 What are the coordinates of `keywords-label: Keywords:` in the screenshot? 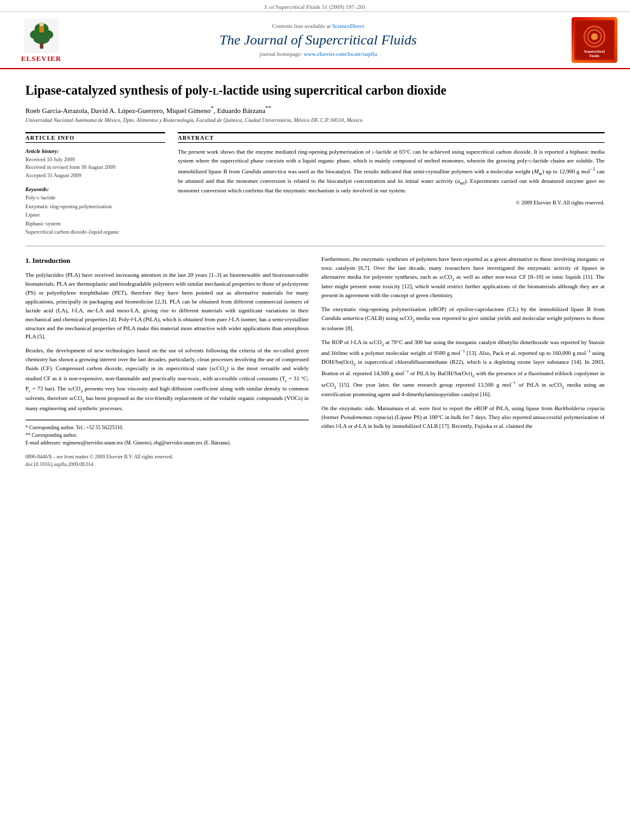 It's located at (95, 189).